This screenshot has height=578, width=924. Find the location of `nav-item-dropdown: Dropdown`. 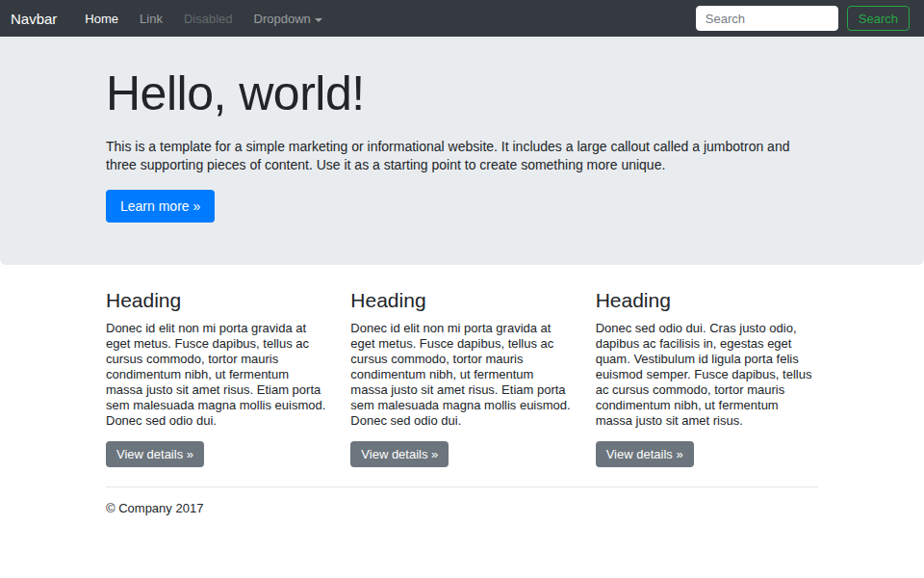

nav-item-dropdown: Dropdown is located at coordinates (289, 19).